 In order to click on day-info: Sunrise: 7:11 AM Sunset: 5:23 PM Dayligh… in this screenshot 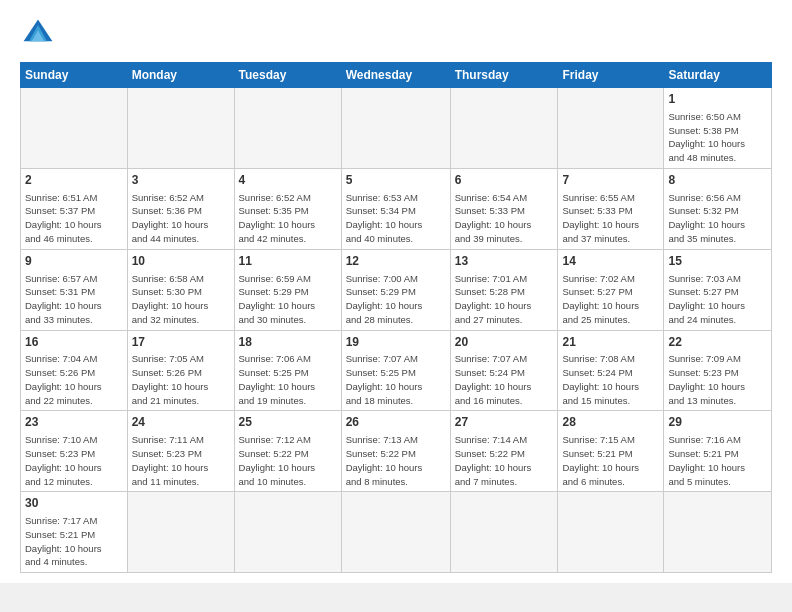, I will do `click(181, 460)`.